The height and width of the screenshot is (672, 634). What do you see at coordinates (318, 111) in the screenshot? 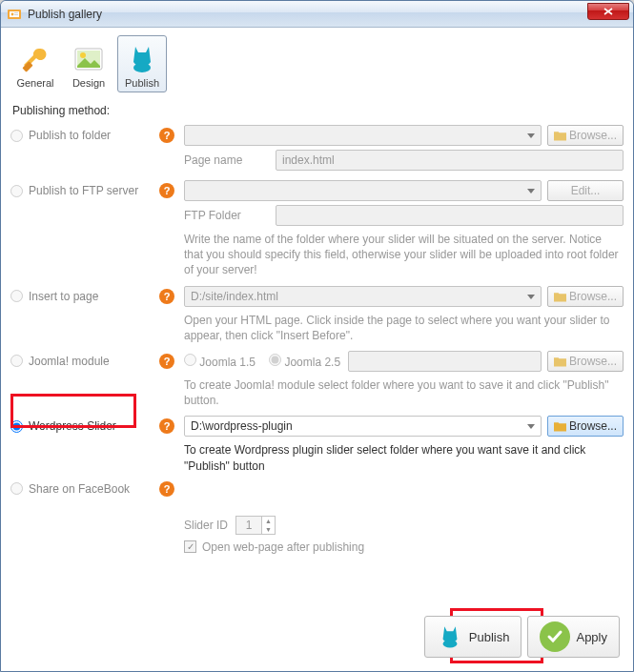
I see `section-title: Publishing method:` at bounding box center [318, 111].